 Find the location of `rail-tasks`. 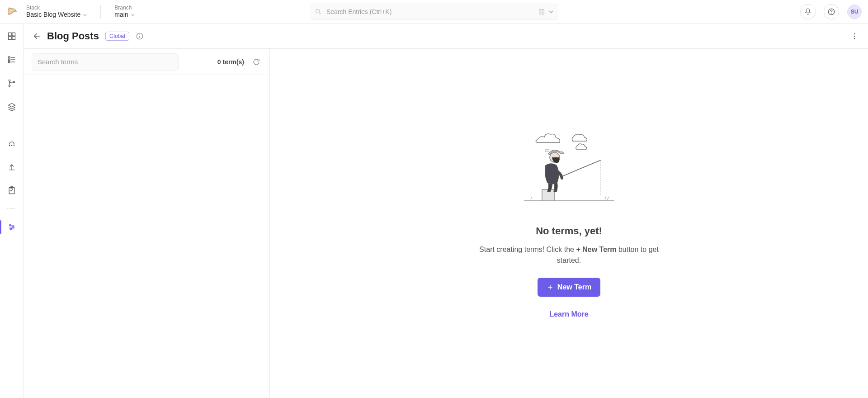

rail-tasks is located at coordinates (12, 190).